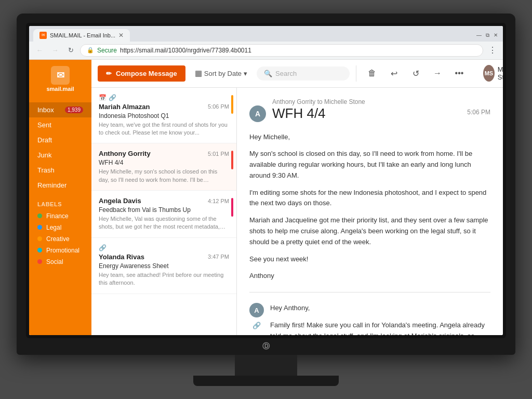 The height and width of the screenshot is (399, 532). Describe the element at coordinates (245, 74) in the screenshot. I see `sort-arrow-icon: ▾` at that location.